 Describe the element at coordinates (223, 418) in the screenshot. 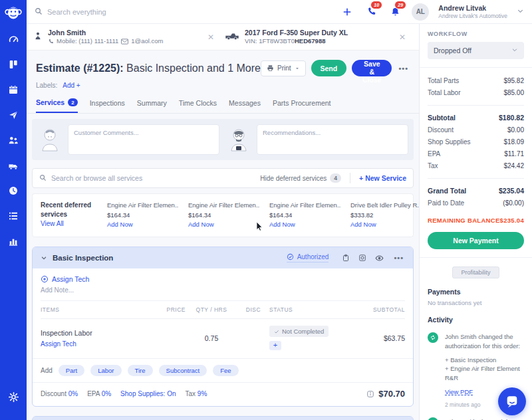

I see `service-card-engine-air-filter: Engine Air Filter Element R&R Authorized…` at that location.